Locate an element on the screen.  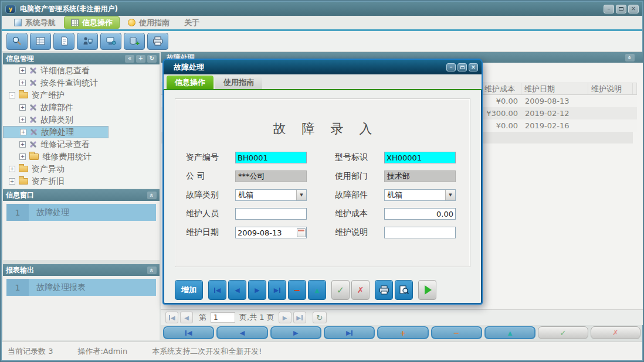
page-number-input is located at coordinates (223, 317).